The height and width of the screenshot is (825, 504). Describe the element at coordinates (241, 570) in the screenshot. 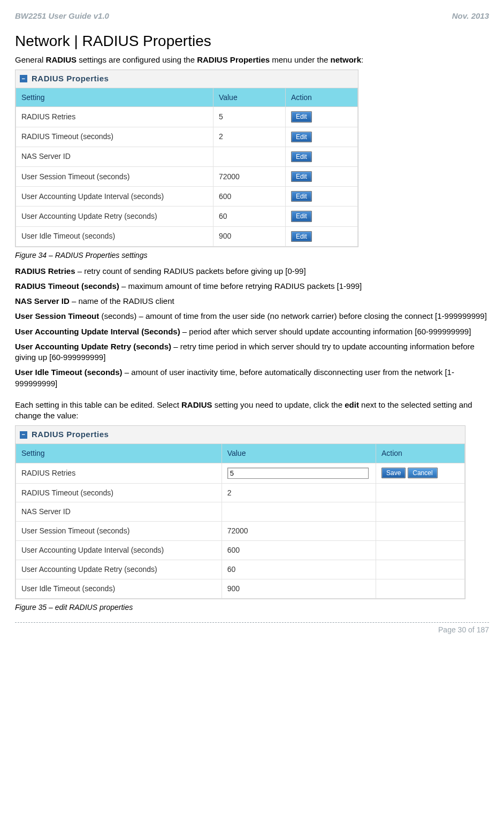

I see `table-row: User Accounting Update Retry (seconds)60` at that location.